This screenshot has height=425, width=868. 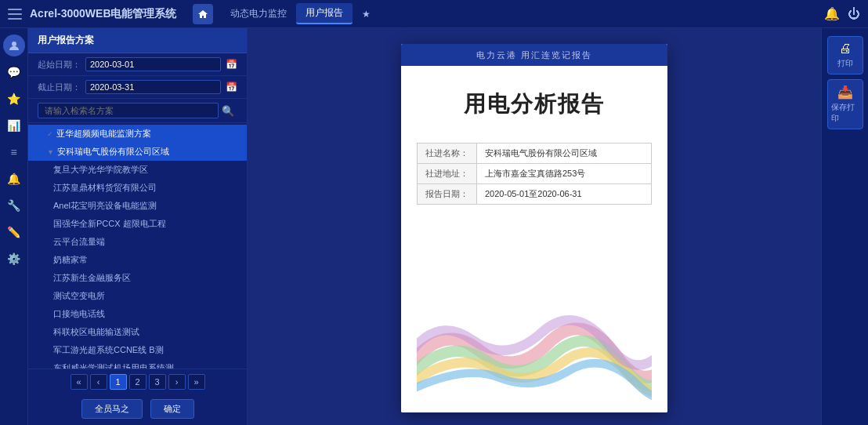 I want to click on settings-icon: ⚙️, so click(x=14, y=259).